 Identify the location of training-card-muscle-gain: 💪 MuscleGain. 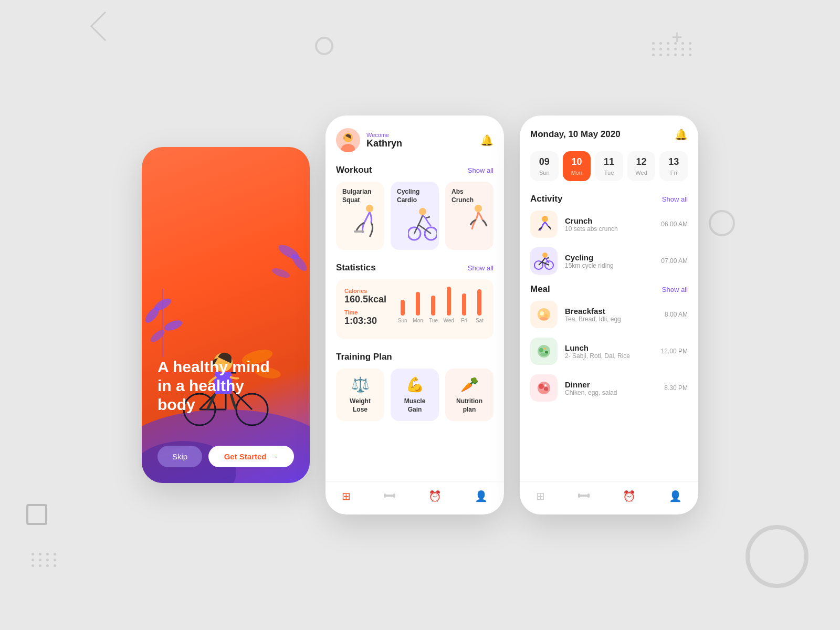
(415, 395).